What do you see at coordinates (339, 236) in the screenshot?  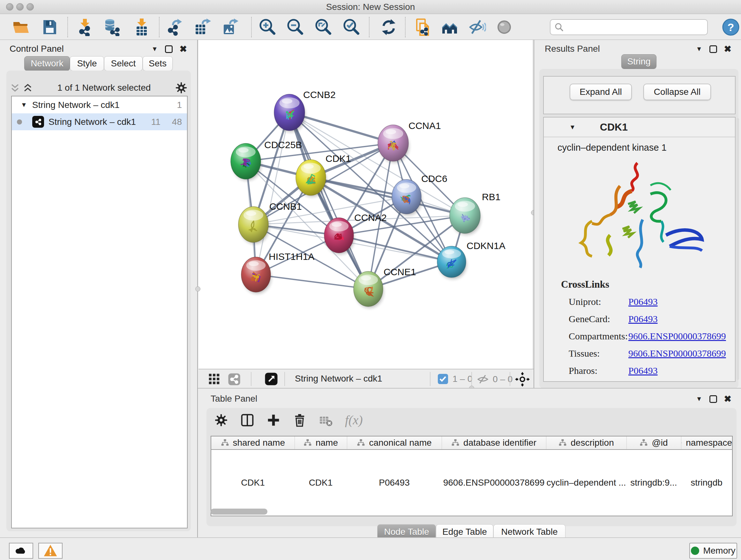 I see `network-node-CCNA2` at bounding box center [339, 236].